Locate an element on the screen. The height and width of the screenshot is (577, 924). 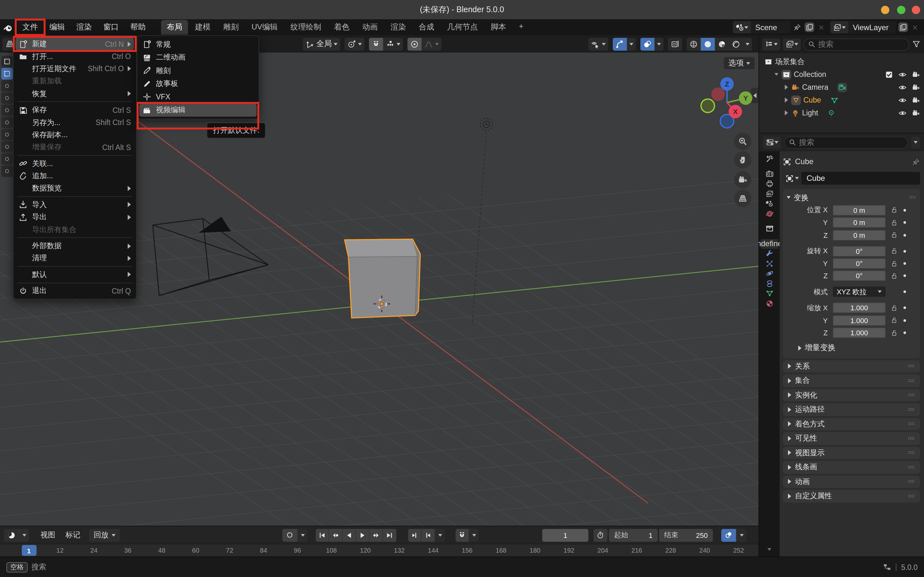
scene-browse-button is located at coordinates (741, 27).